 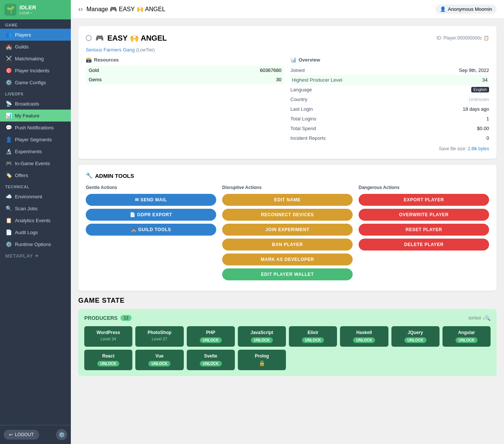 What do you see at coordinates (35, 104) in the screenshot?
I see `sidebar-item-broadcasts: 📡 Broadcasts` at bounding box center [35, 104].